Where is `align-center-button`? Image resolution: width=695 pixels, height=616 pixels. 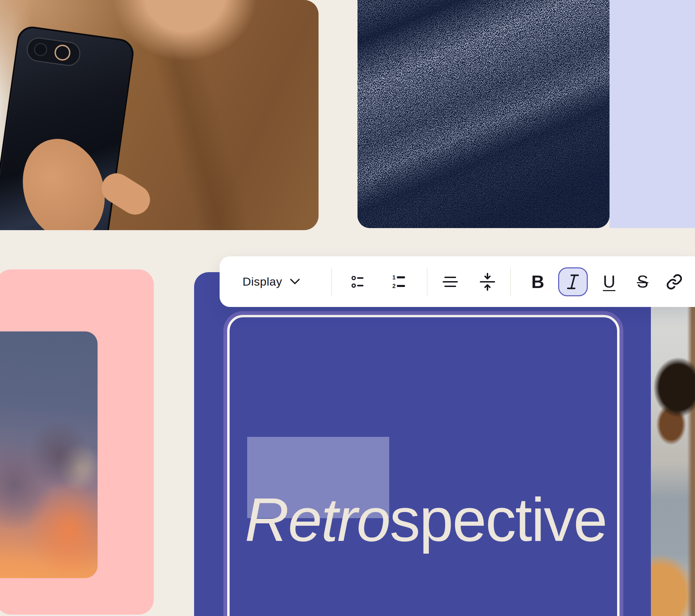
align-center-button is located at coordinates (450, 282).